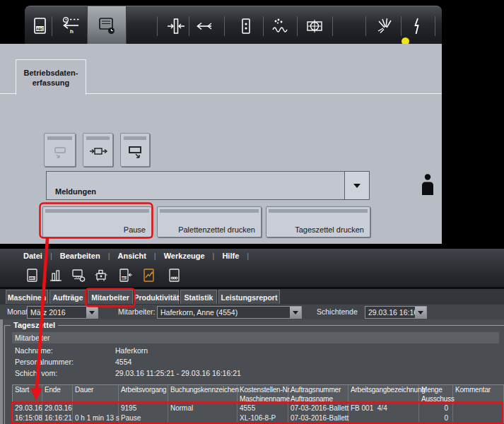 This screenshot has height=424, width=504. Describe the element at coordinates (249, 351) in the screenshot. I see `nachname-row: Nachname: Haferkorn` at that location.